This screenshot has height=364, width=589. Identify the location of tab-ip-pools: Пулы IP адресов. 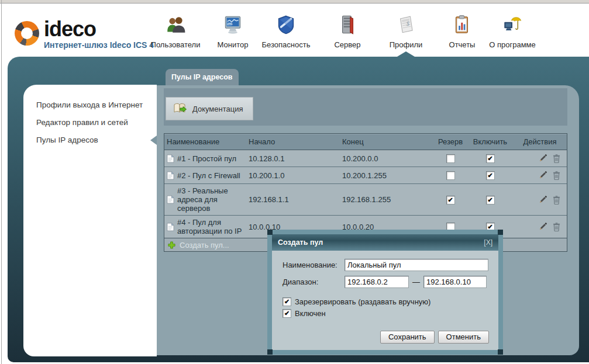
(202, 77).